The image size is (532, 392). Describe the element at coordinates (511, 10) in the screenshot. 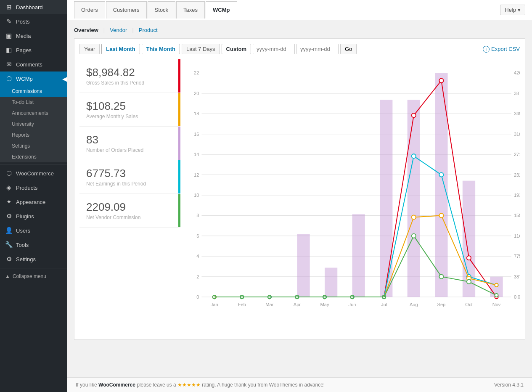

I see `help-label: Help` at that location.